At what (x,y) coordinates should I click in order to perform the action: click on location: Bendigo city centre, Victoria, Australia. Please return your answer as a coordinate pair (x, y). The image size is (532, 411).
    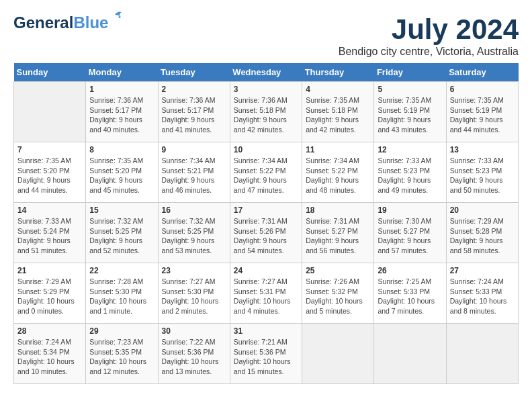
    Looking at the image, I should click on (429, 52).